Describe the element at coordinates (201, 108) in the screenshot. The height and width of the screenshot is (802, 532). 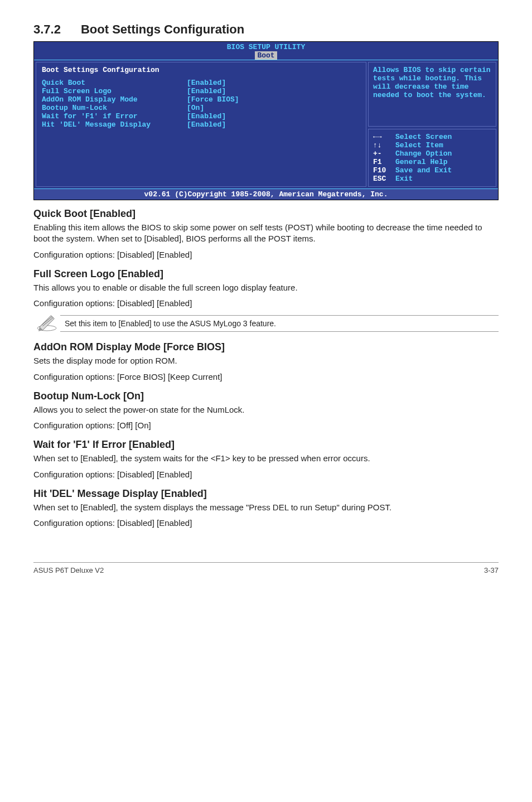
I see `bios-item: Bootup Num-Lock[On]` at that location.